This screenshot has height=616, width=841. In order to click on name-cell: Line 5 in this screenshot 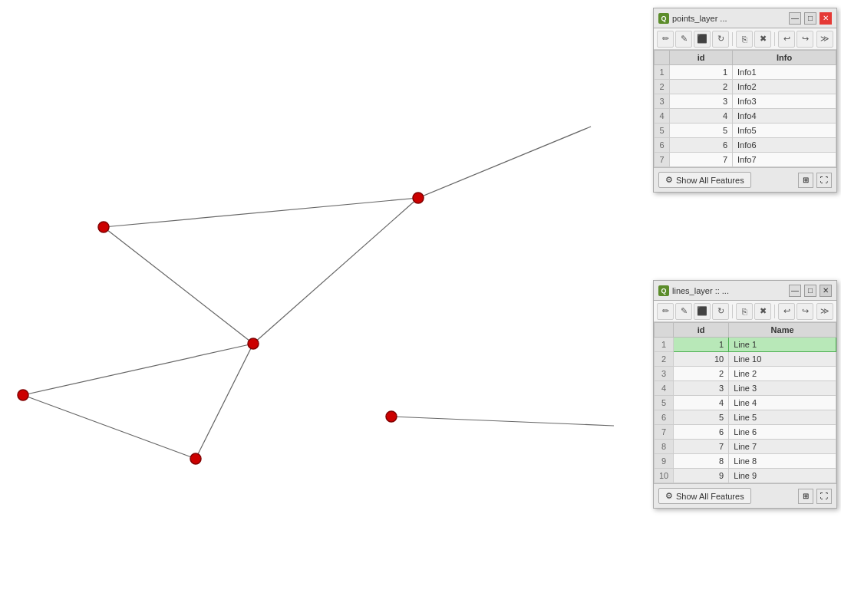, I will do `click(783, 417)`.